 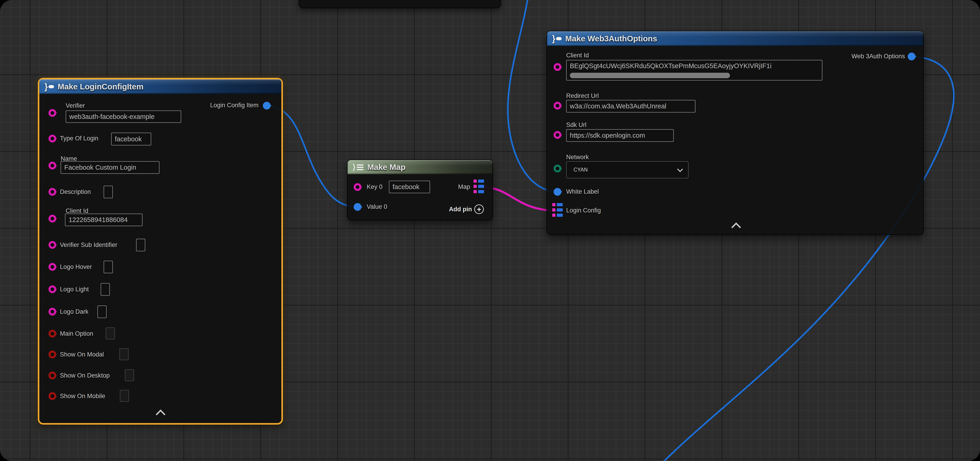 I want to click on verifier-sub-identifier-input, so click(x=141, y=245).